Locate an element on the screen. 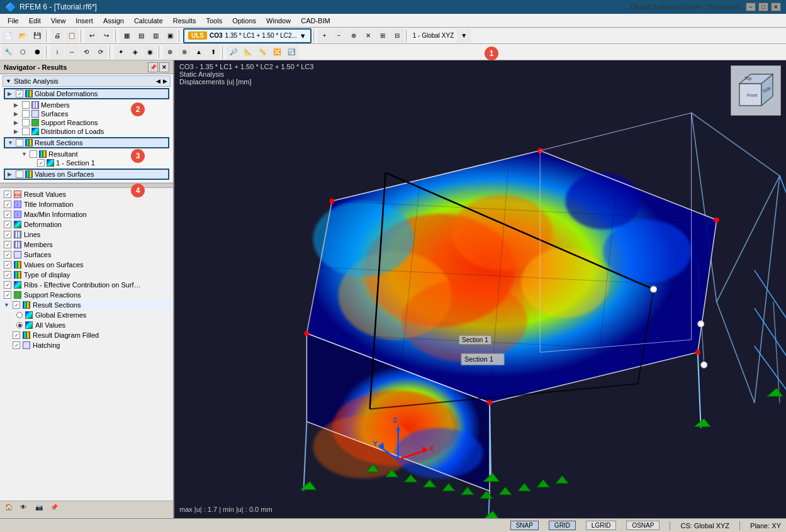 This screenshot has width=786, height=532. ti-checkbox is located at coordinates (8, 204).